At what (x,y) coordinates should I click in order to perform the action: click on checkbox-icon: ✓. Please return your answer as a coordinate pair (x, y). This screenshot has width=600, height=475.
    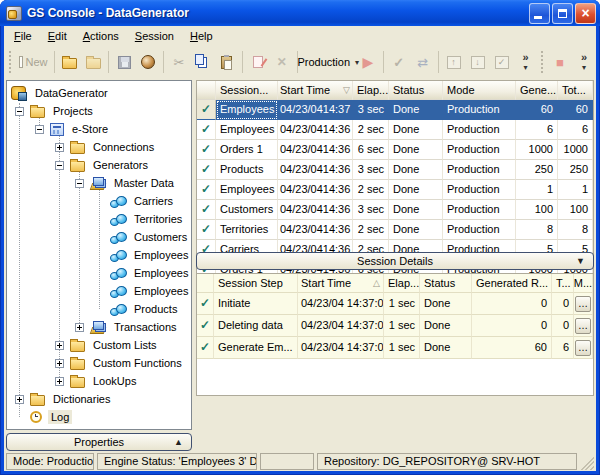
    Looking at the image, I should click on (502, 62).